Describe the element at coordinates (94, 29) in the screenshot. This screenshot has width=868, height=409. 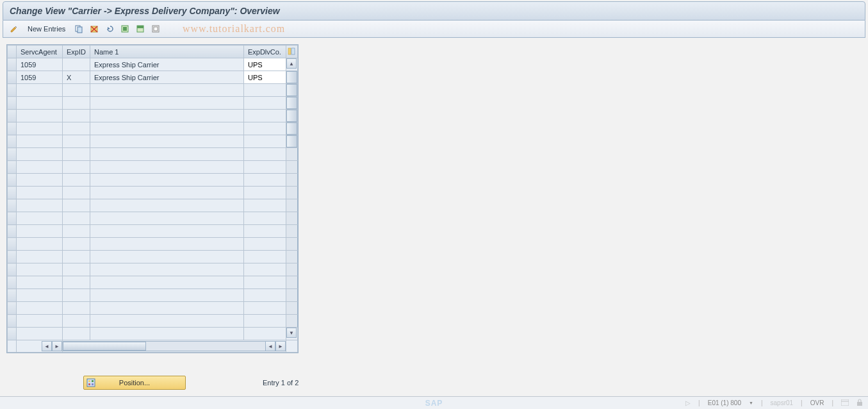
I see `delete-icon` at that location.